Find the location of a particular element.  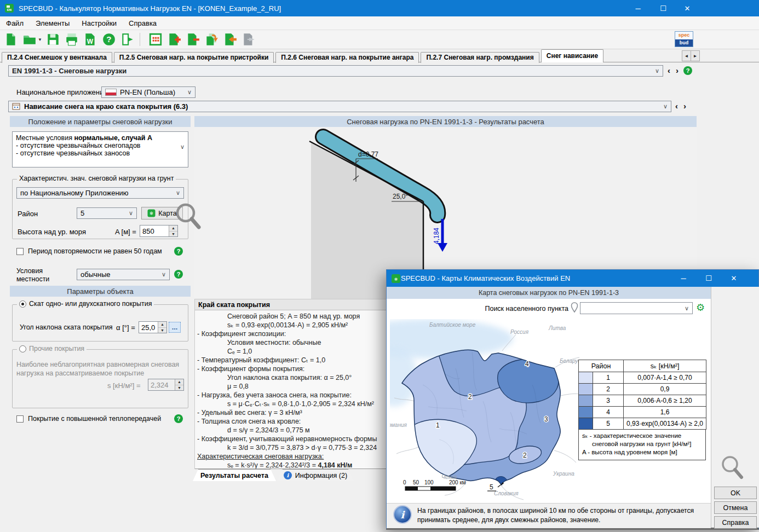

close-button: ✕ is located at coordinates (687, 8).